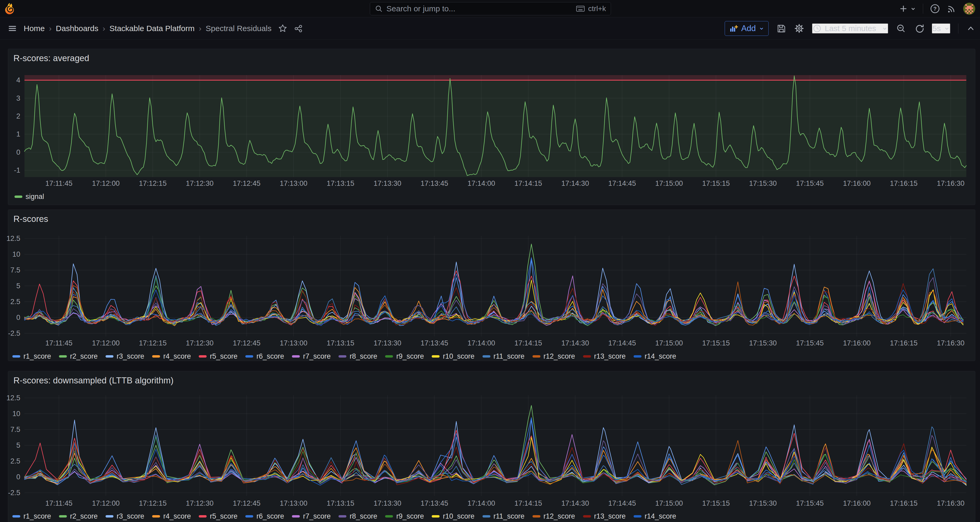  I want to click on x-axis-tick-label: 17:13:30, so click(387, 184).